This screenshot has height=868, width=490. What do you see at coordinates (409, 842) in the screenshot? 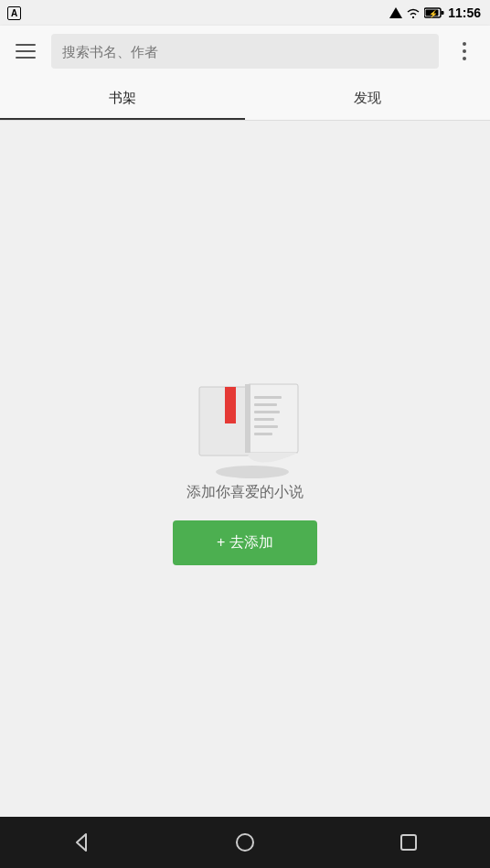
I see `recents-icon` at bounding box center [409, 842].